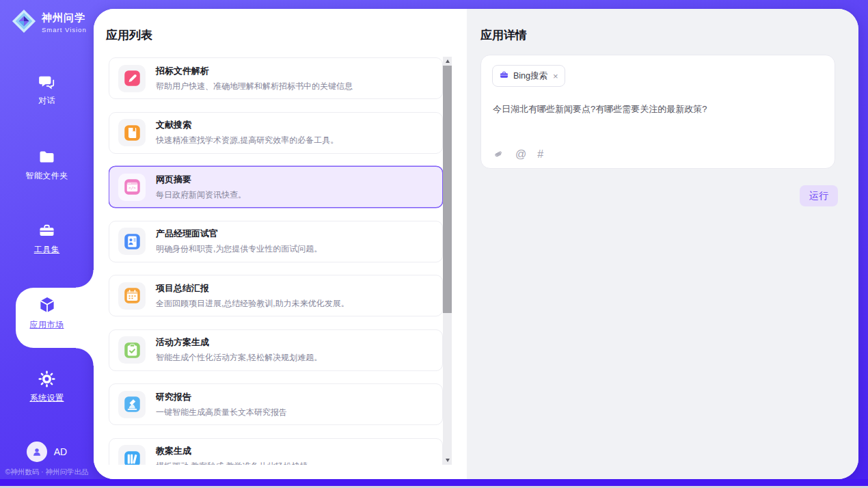 This screenshot has height=488, width=868. What do you see at coordinates (46, 101) in the screenshot?
I see `sidebar-item-label: 对话` at bounding box center [46, 101].